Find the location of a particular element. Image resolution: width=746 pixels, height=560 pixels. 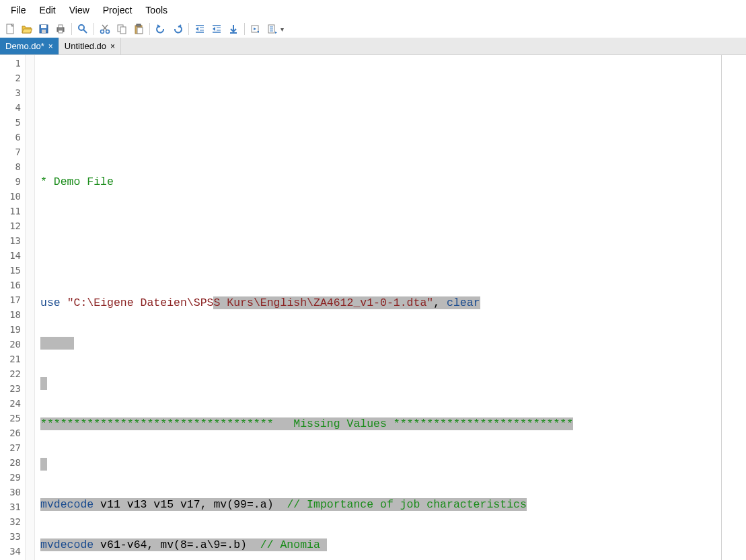

open-file-icon is located at coordinates (27, 29).